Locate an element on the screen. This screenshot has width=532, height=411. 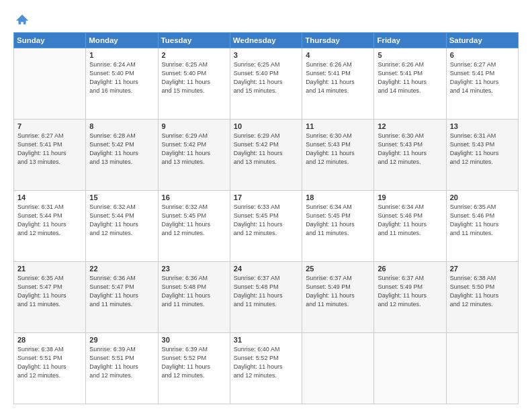
day-number: 8 is located at coordinates (122, 126).